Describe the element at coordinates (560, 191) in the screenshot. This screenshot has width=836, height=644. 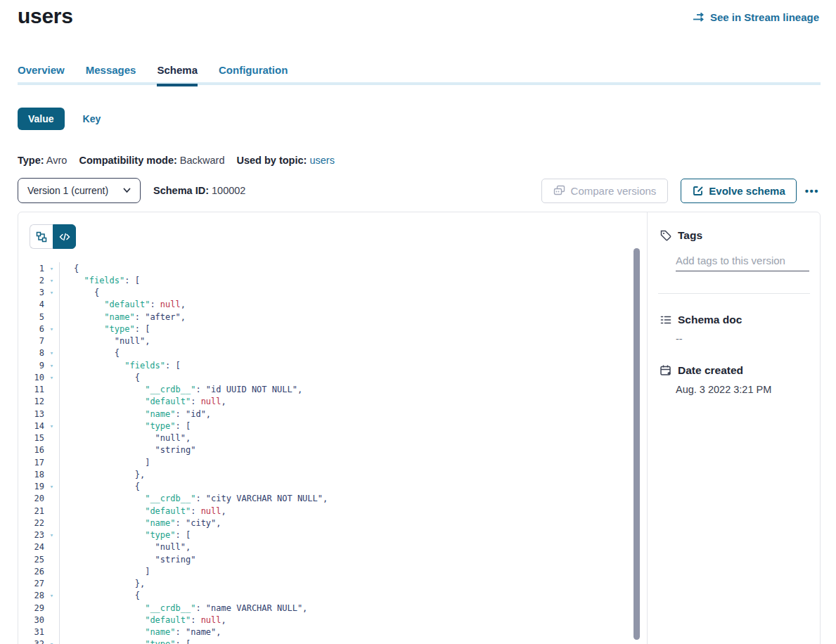
I see `compare-versions-icon` at that location.